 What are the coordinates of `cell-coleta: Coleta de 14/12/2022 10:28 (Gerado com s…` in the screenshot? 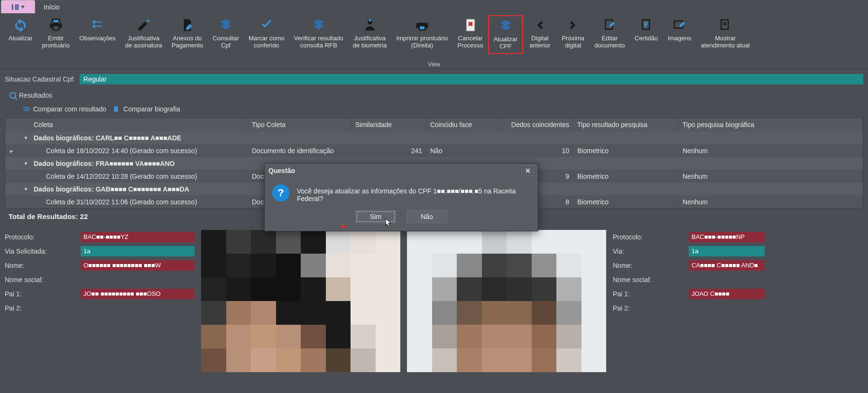 It's located at (145, 176).